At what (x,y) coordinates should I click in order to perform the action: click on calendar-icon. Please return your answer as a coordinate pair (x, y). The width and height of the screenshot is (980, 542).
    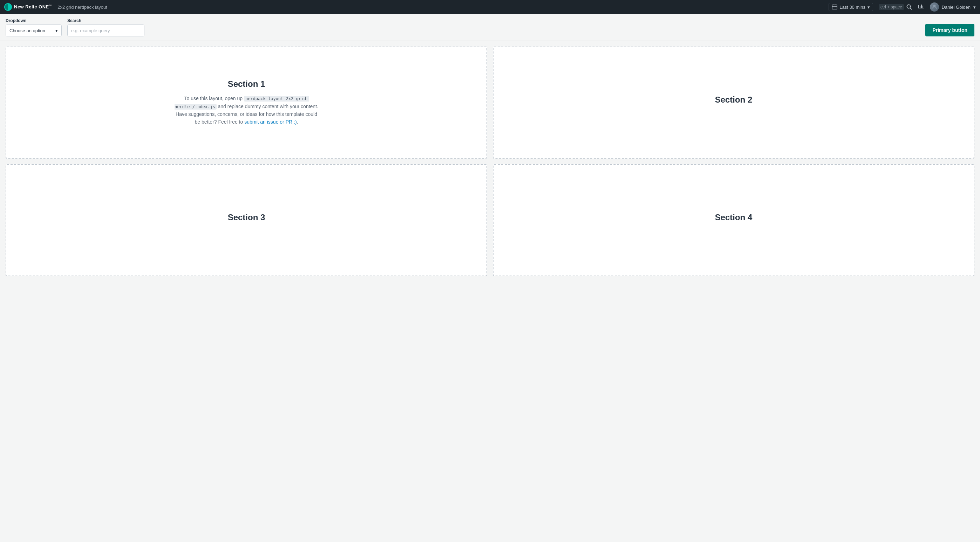
    Looking at the image, I should click on (835, 7).